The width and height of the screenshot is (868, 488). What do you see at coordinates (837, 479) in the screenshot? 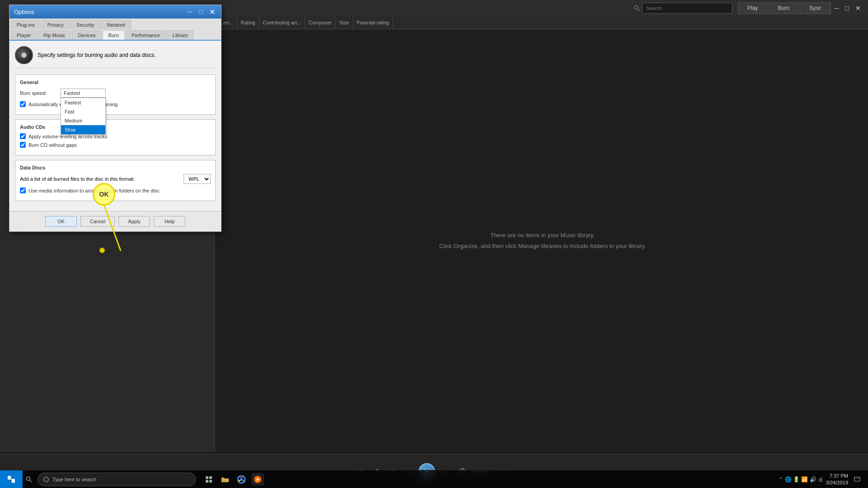
I see `taskbar-clock: 7:37 PM 3/24/2019` at bounding box center [837, 479].